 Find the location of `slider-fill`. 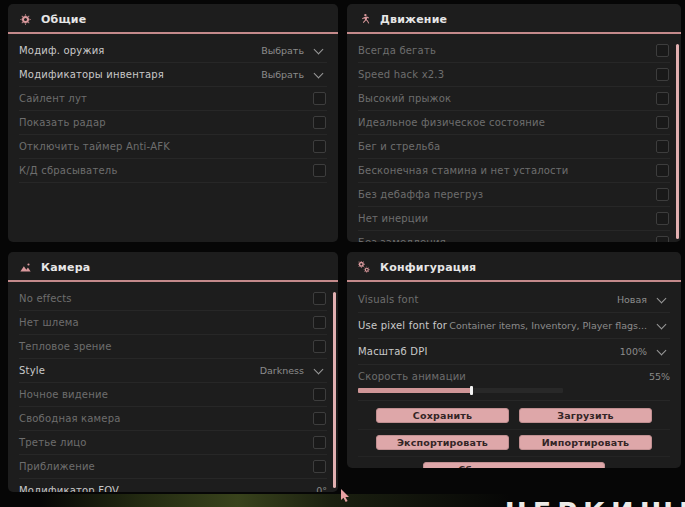

slider-fill is located at coordinates (414, 390).